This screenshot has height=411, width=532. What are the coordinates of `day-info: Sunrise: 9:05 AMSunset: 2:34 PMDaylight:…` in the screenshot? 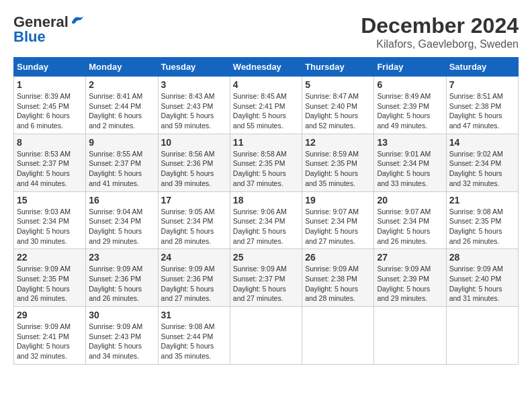 It's located at (194, 227).